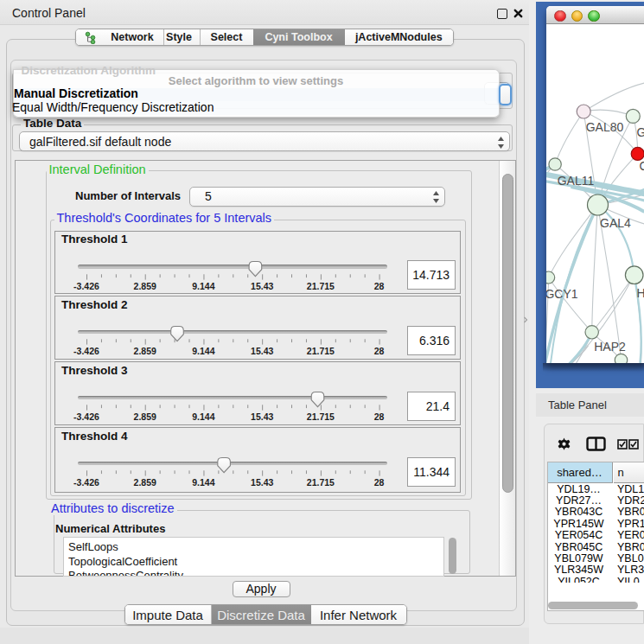 The image size is (644, 644). I want to click on svg-text: GAL11, so click(576, 181).